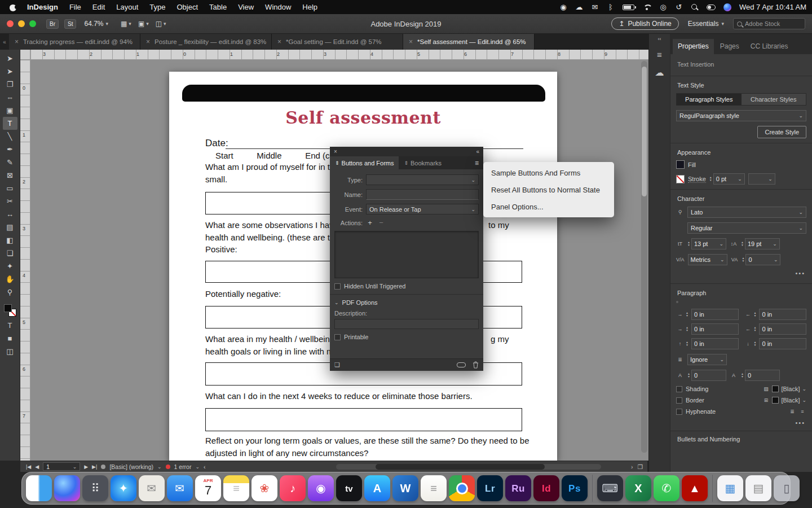  Describe the element at coordinates (660, 39) in the screenshot. I see `collapse-panels-icon: ‹‹` at that location.